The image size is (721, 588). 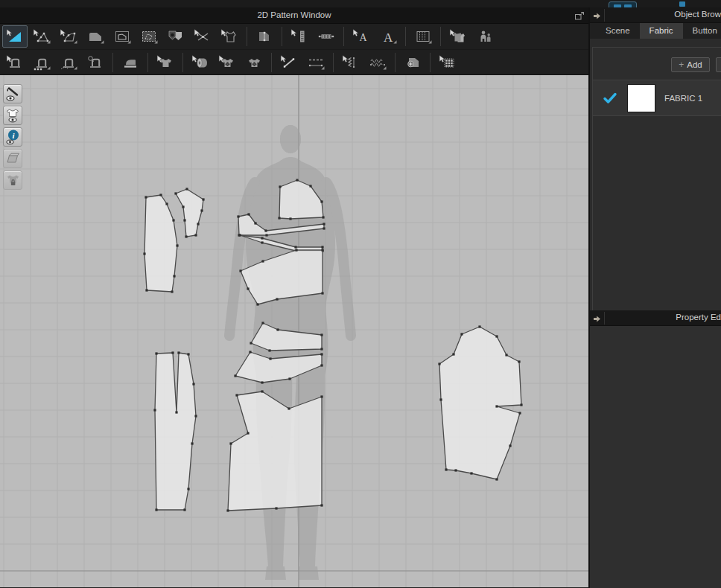 What do you see at coordinates (13, 180) in the screenshot?
I see `lock-garment-toggle` at bounding box center [13, 180].